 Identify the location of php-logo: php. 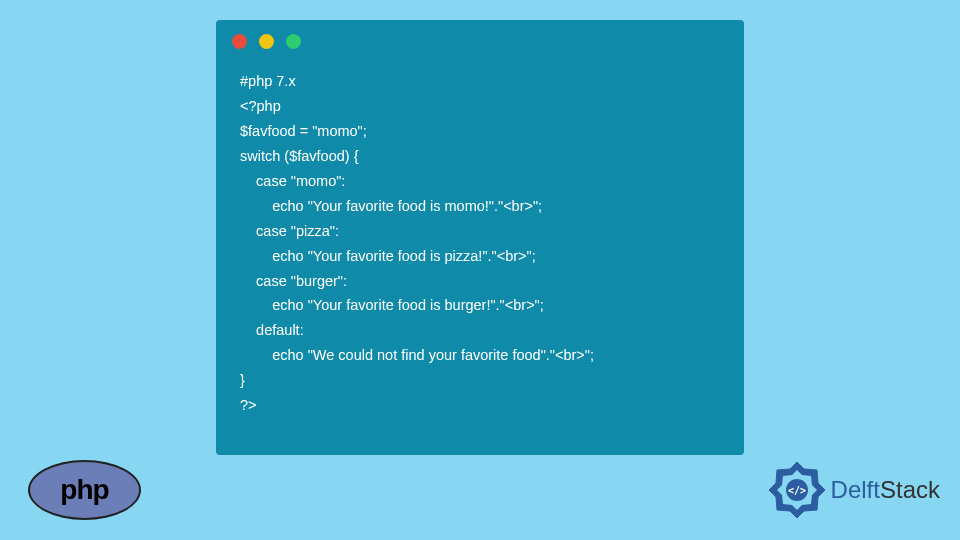
(84, 490).